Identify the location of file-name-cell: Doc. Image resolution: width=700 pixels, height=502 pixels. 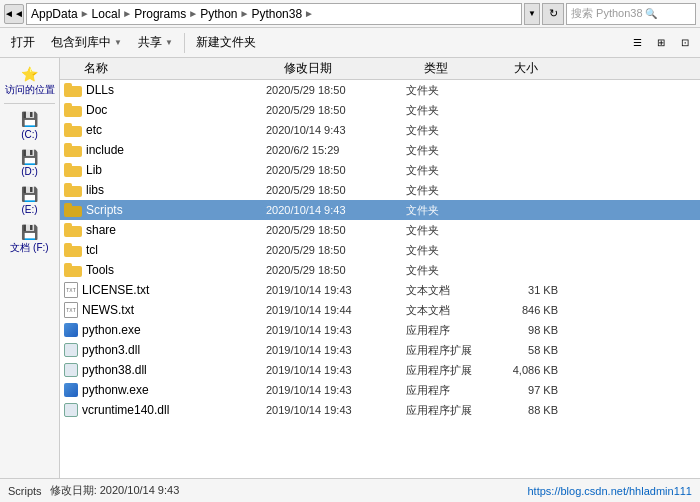
(165, 110).